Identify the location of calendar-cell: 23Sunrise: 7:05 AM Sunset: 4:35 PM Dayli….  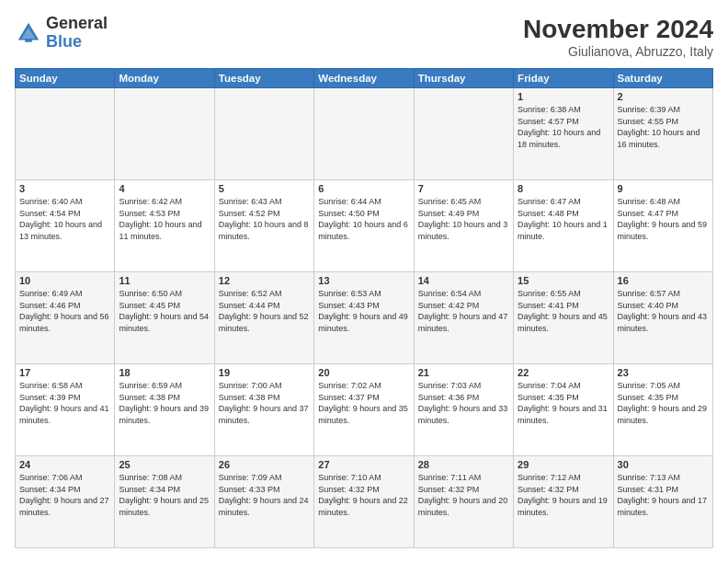
(663, 410).